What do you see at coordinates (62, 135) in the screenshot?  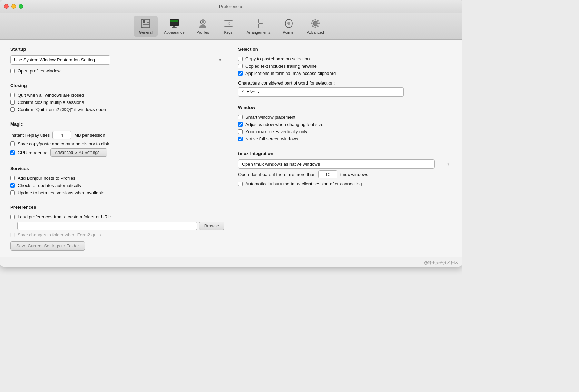 I see `instant-replay-input` at bounding box center [62, 135].